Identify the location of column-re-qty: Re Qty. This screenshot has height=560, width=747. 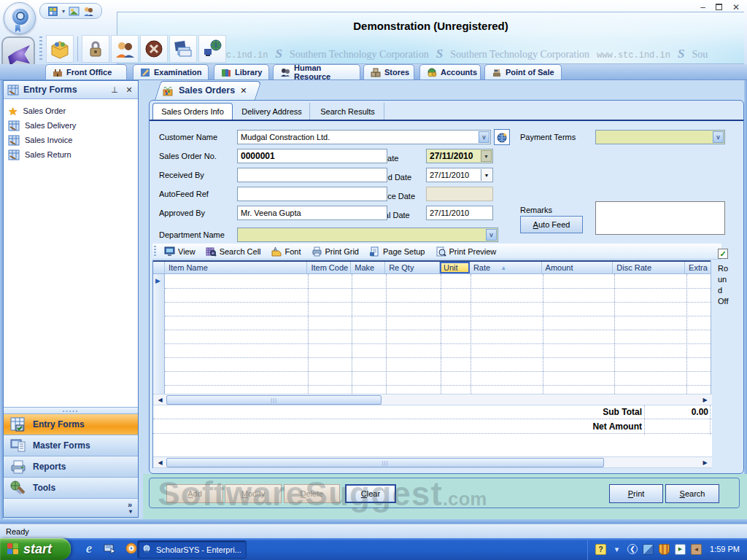
(413, 268).